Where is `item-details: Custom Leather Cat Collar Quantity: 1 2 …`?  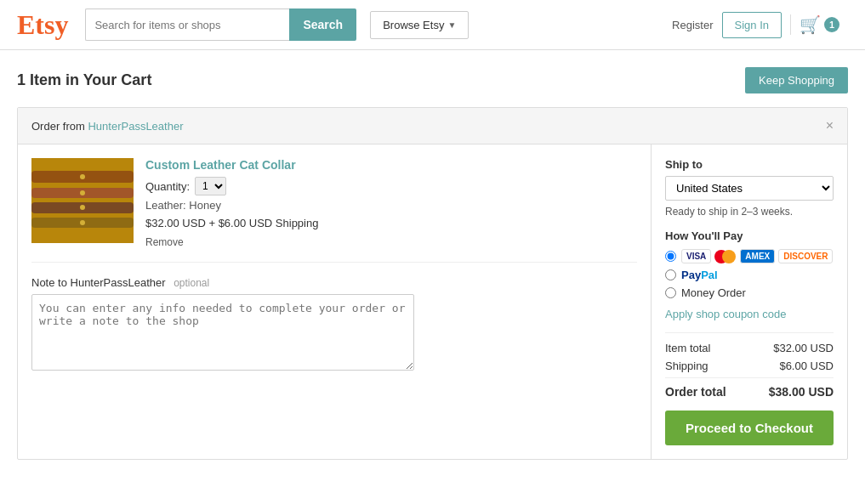 item-details: Custom Leather Cat Collar Quantity: 1 2 … is located at coordinates (391, 203).